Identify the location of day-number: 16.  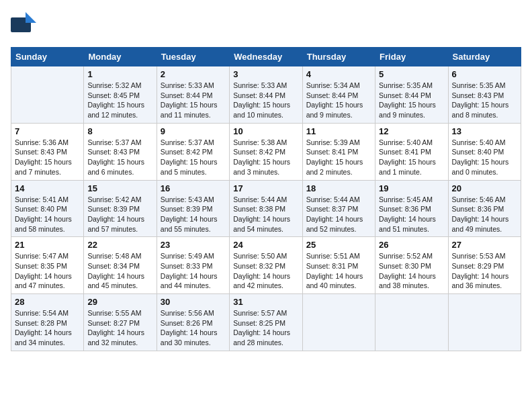
(193, 188).